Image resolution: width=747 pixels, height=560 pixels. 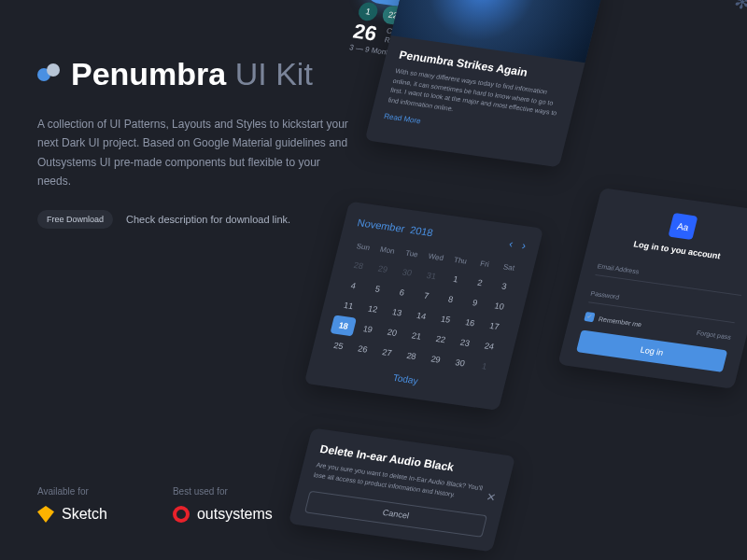 What do you see at coordinates (525, 245) in the screenshot?
I see `calendar-next: ›` at bounding box center [525, 245].